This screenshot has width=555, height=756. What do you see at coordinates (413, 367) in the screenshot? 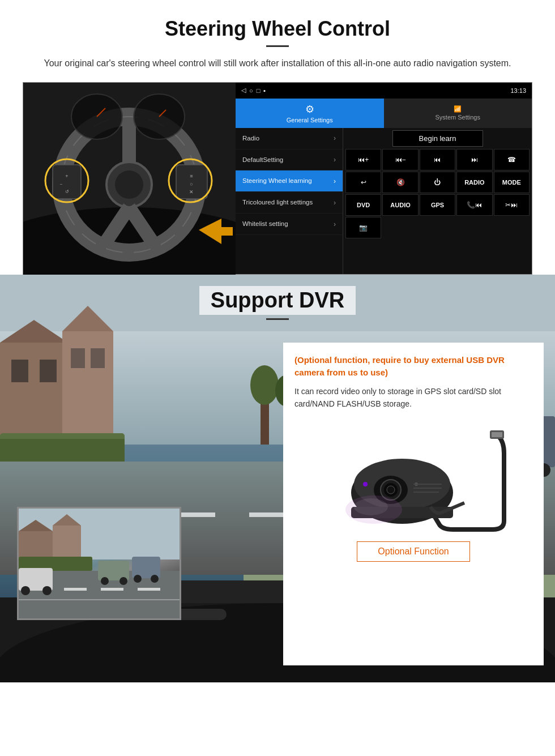
I see `dvr-optional-text: (Optional function, require to buy exter…` at bounding box center [413, 367].